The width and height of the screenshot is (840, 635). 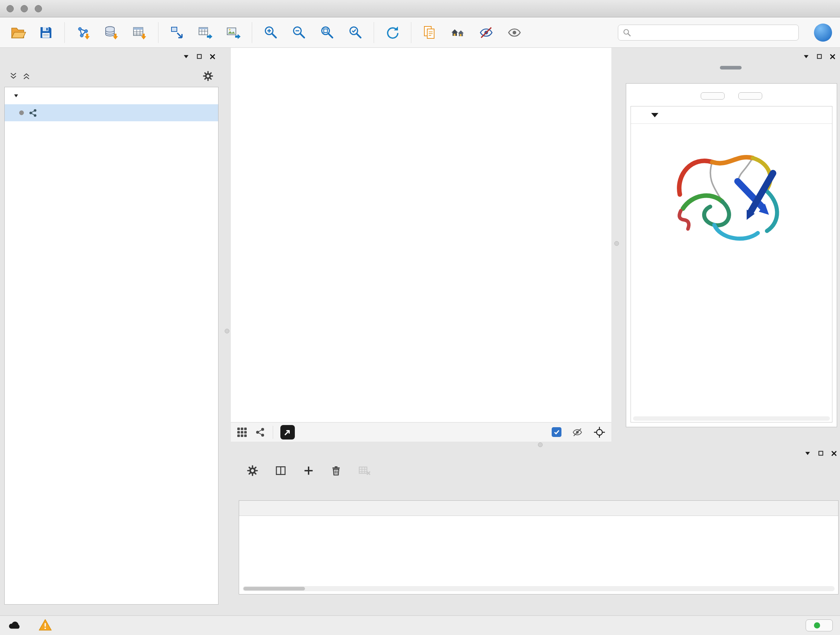 I want to click on minimize-window-button, so click(x=24, y=8).